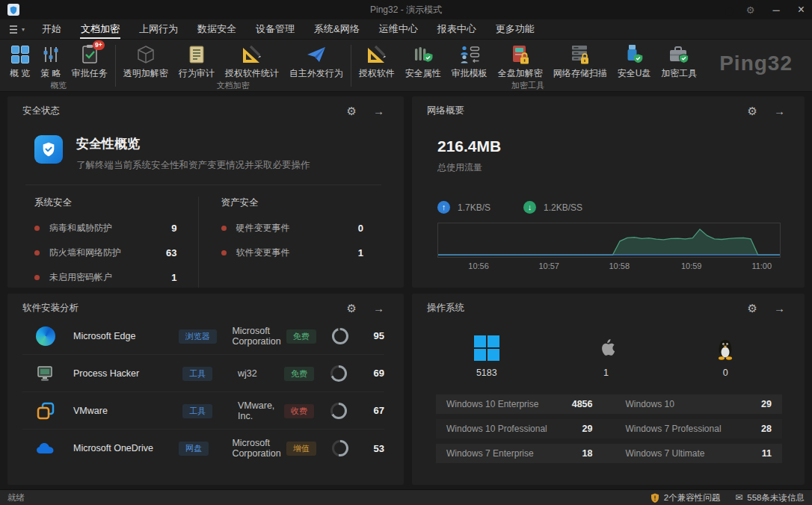 This screenshot has width=812, height=505. Describe the element at coordinates (612, 146) in the screenshot. I see `total-traffic-value: 216.4MB` at that location.